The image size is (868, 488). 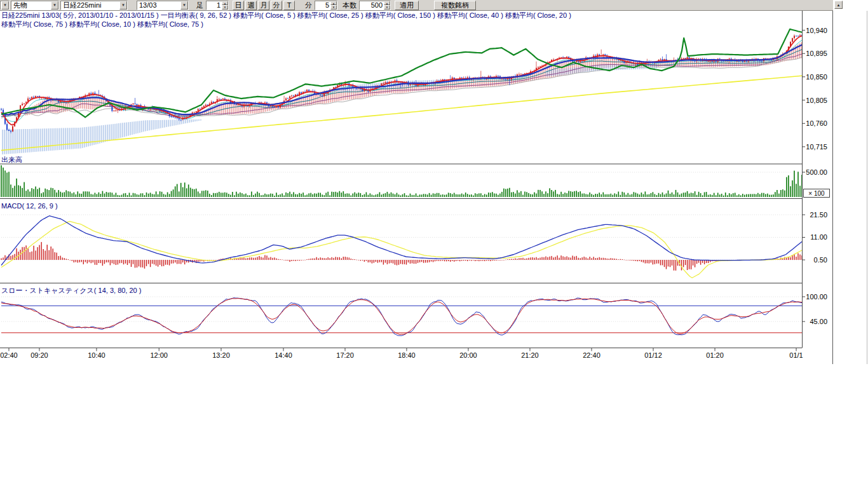 What do you see at coordinates (455, 5) in the screenshot?
I see `multi-symbol-button: 複数銘柄` at bounding box center [455, 5].